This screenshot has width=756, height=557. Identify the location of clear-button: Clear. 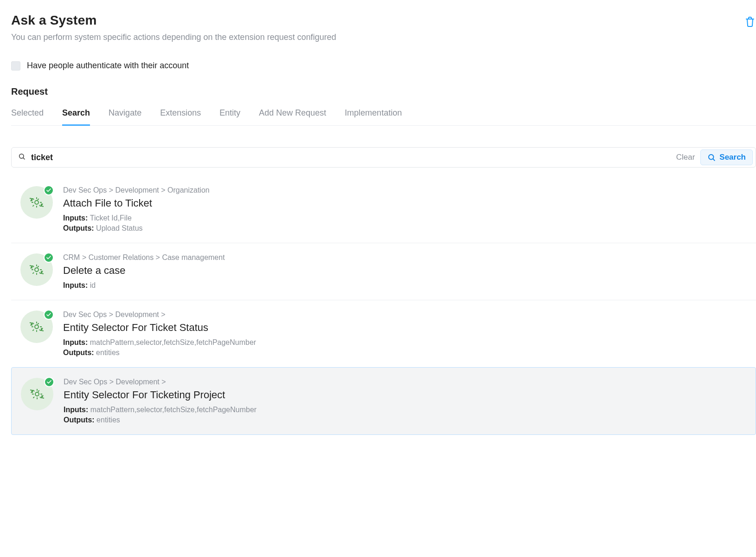
(686, 157).